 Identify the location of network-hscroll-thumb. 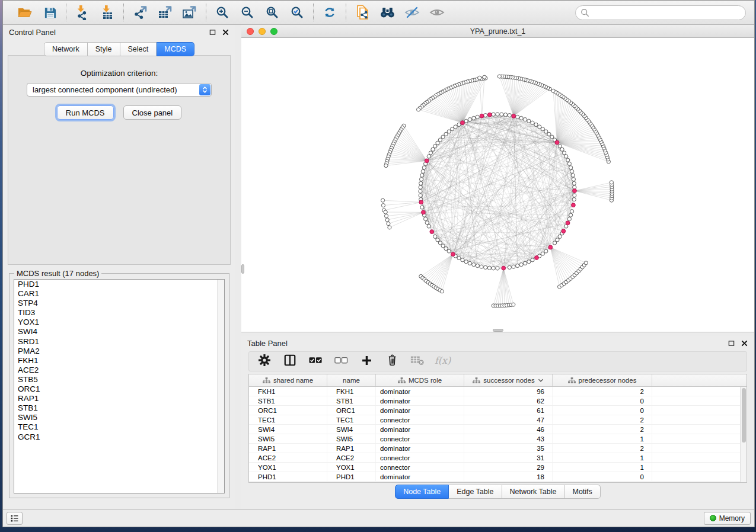
(498, 331).